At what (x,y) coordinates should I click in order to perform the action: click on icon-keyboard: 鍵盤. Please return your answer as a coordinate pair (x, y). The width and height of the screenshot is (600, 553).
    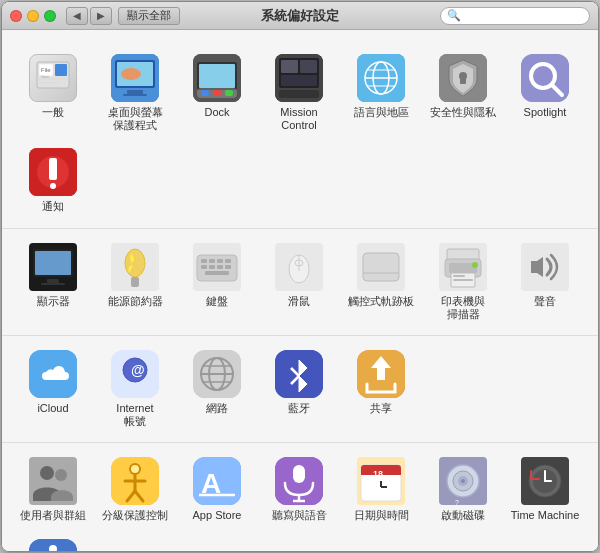
    Looking at the image, I should click on (217, 282).